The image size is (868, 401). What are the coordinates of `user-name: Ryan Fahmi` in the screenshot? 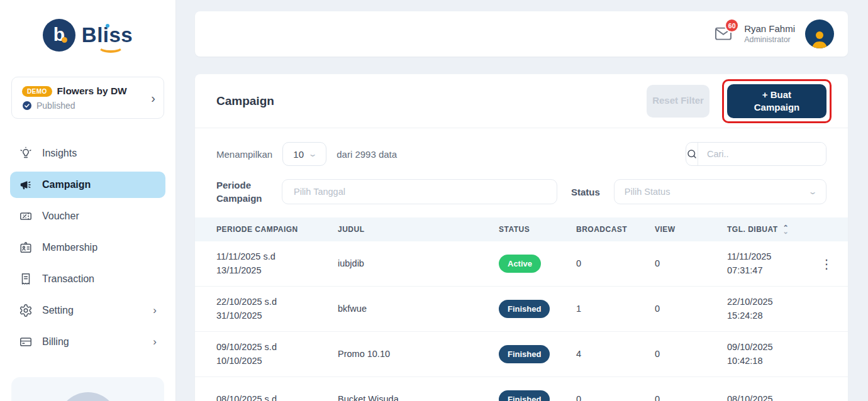 It's located at (770, 29).